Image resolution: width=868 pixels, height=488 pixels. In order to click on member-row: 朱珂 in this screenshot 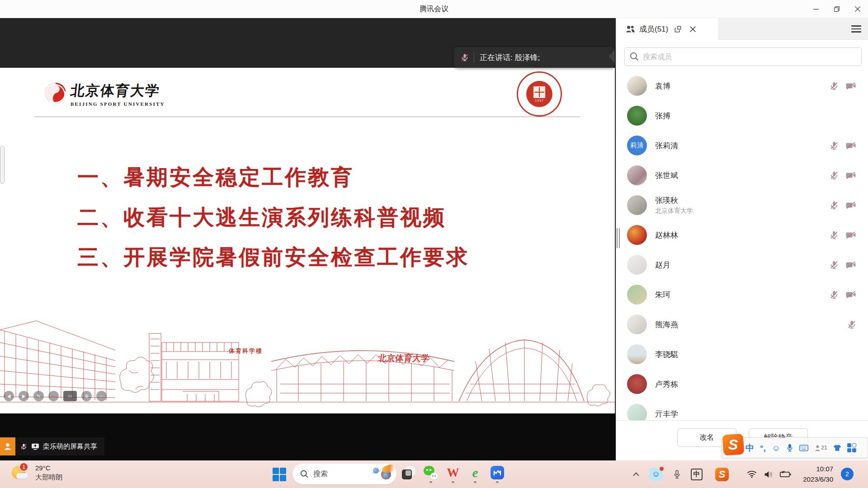, I will do `click(742, 295)`.